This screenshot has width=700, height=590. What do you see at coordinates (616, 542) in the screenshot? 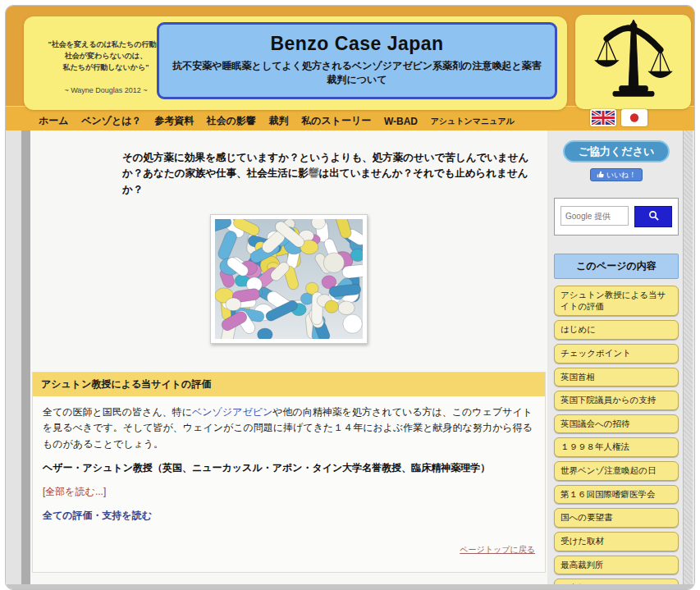
I see `toc-item-media-coverage: 受けた取材` at bounding box center [616, 542].